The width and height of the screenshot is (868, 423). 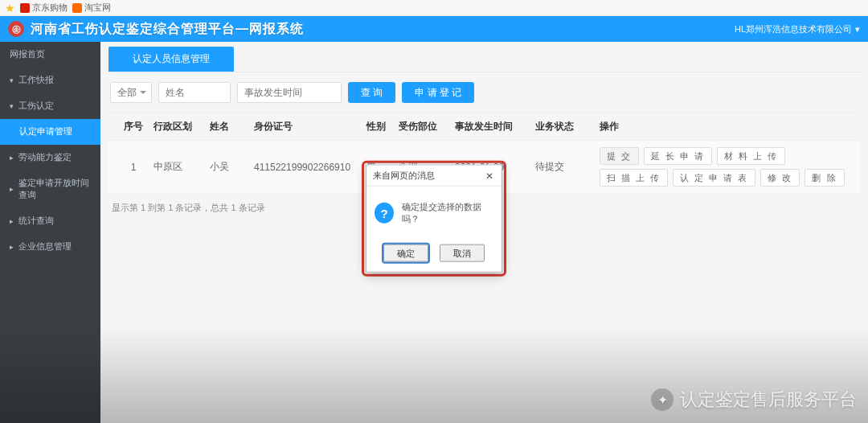 What do you see at coordinates (133, 167) in the screenshot?
I see `cell-index: 1` at bounding box center [133, 167].